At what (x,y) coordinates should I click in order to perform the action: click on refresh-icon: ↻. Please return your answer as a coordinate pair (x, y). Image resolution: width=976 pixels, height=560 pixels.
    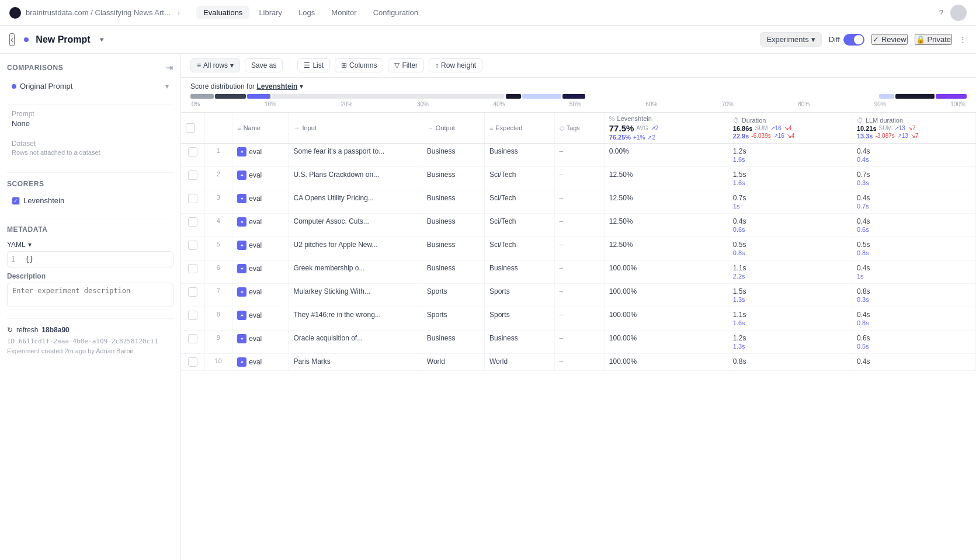
    Looking at the image, I should click on (10, 330).